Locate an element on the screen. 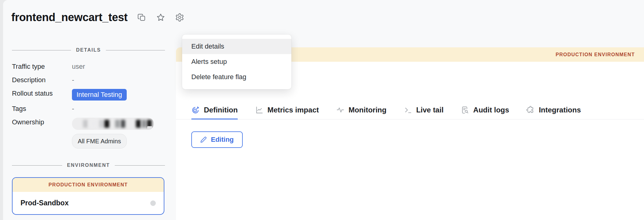 The height and width of the screenshot is (220, 644). editing-status-button: Editing is located at coordinates (217, 140).